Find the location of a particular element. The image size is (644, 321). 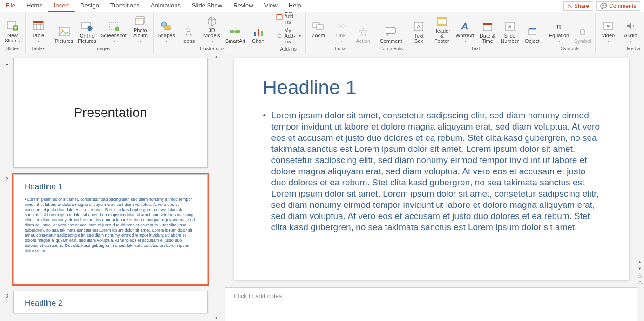

new-slide-button: NewSlide ▾ is located at coordinates (13, 32).